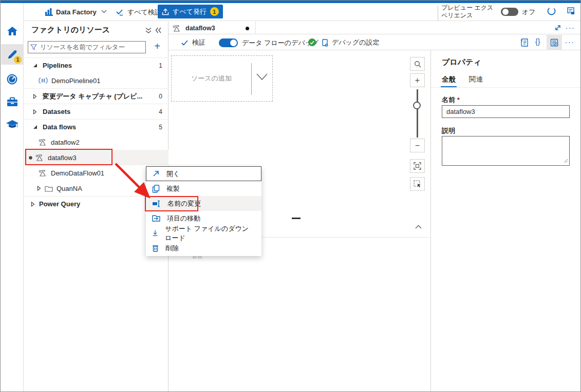 Image resolution: width=581 pixels, height=392 pixels. What do you see at coordinates (417, 80) in the screenshot?
I see `zoom-in-button: +` at bounding box center [417, 80].